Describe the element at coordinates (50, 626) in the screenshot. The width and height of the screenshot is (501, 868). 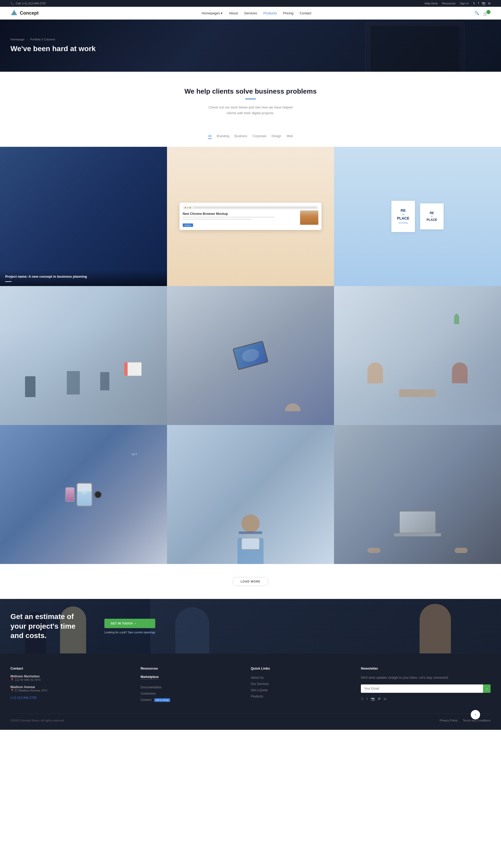
I see `cta-title: Get an estimate of your project's time a…` at that location.